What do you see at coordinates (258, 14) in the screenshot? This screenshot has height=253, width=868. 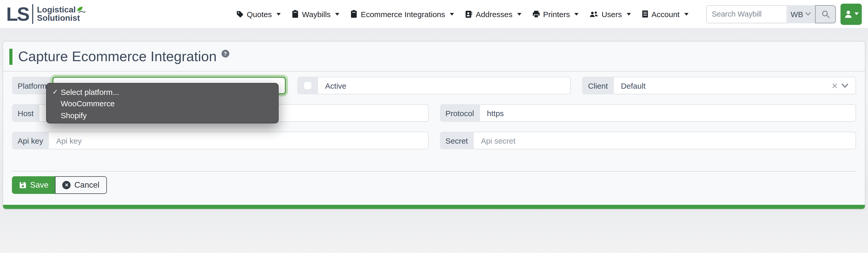 I see `nav-item-quotes: Quotes` at bounding box center [258, 14].